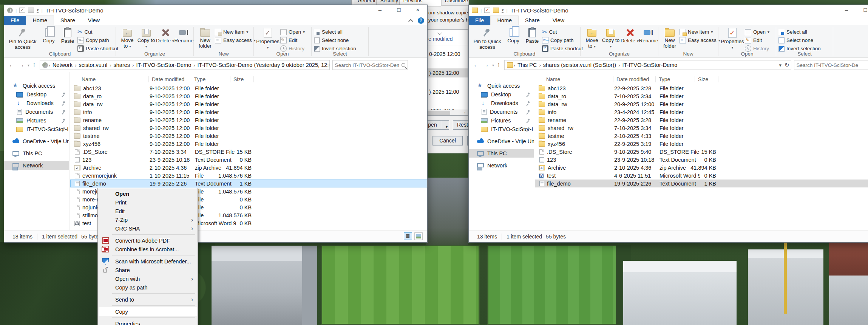 This screenshot has height=325, width=868. I want to click on tab-share: Share, so click(68, 20).